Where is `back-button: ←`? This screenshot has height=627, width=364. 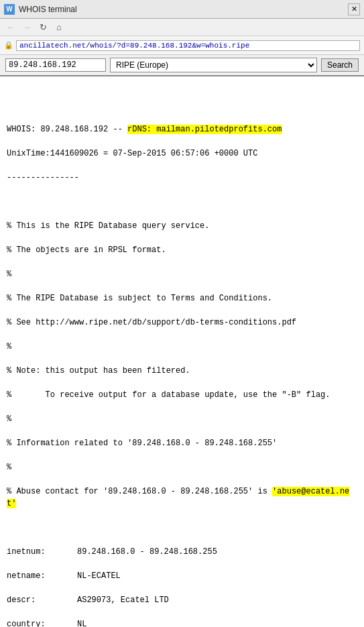 back-button: ← is located at coordinates (11, 27).